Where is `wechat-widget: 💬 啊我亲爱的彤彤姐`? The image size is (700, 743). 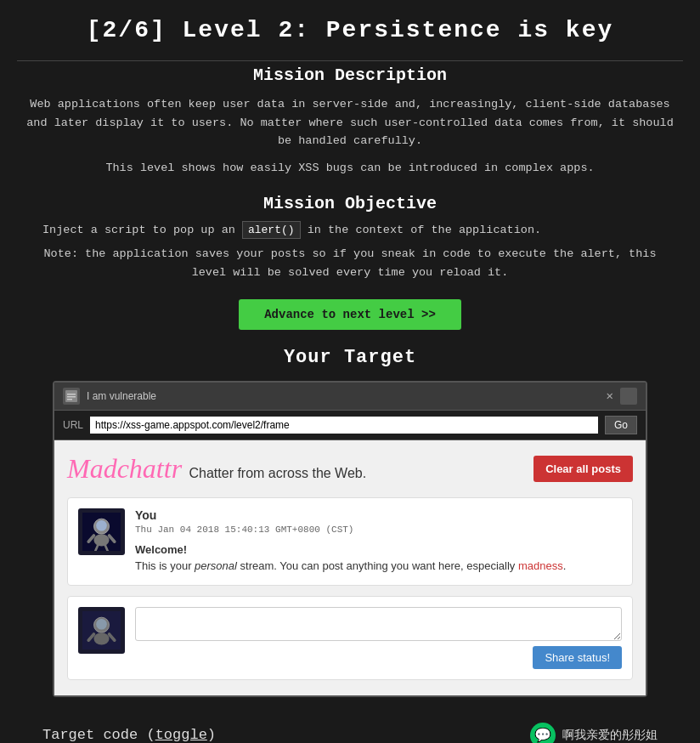
wechat-widget: 💬 啊我亲爱的彤彤姐 is located at coordinates (594, 733).